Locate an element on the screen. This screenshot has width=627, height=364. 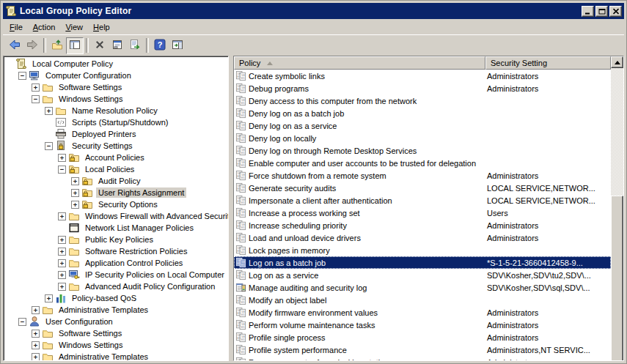
tree-item-audit-policy: +Audit Policy is located at coordinates (116, 181).